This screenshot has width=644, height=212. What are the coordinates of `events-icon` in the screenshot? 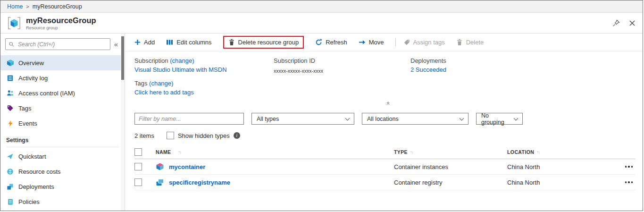 It's located at (10, 123).